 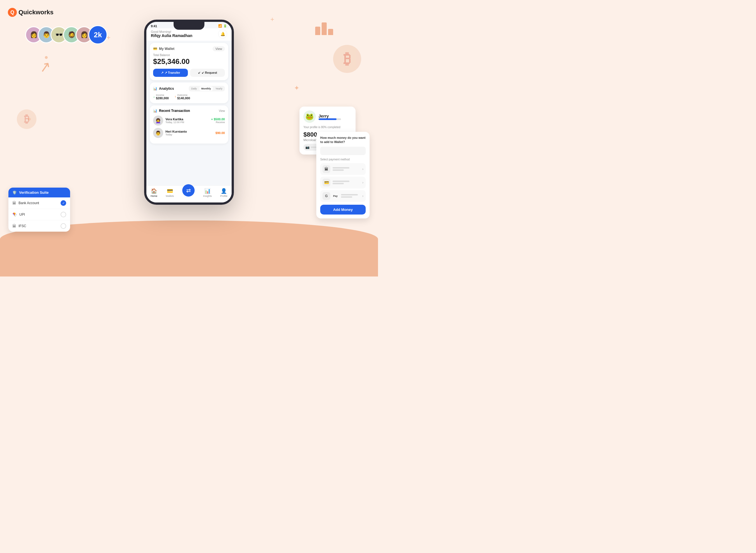 What do you see at coordinates (363, 169) in the screenshot?
I see `bank-chevron-icon: ›` at bounding box center [363, 169].